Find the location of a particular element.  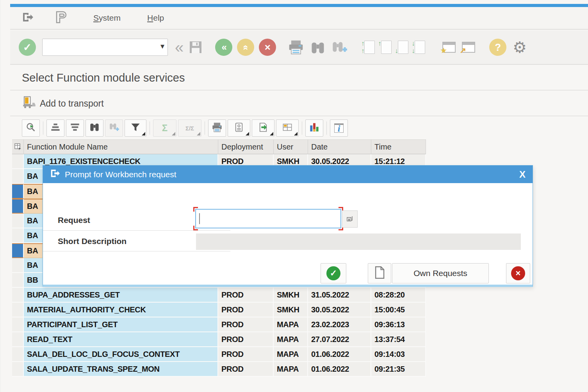

screen-title-bar: Select Function module services is located at coordinates (299, 78).